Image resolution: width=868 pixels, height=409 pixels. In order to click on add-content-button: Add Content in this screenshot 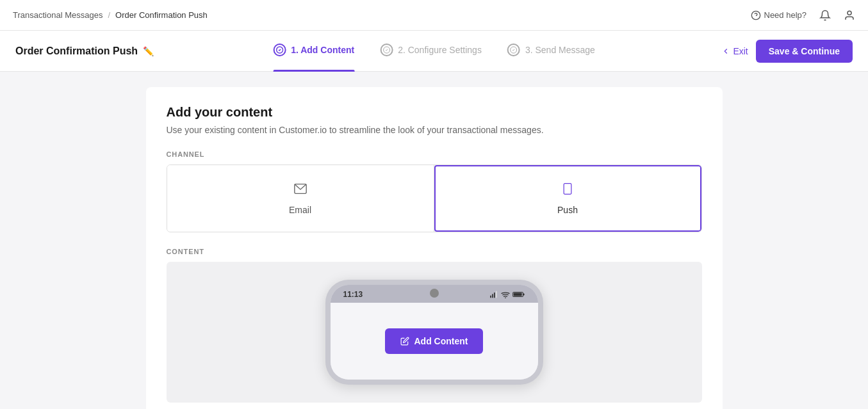, I will do `click(434, 341)`.